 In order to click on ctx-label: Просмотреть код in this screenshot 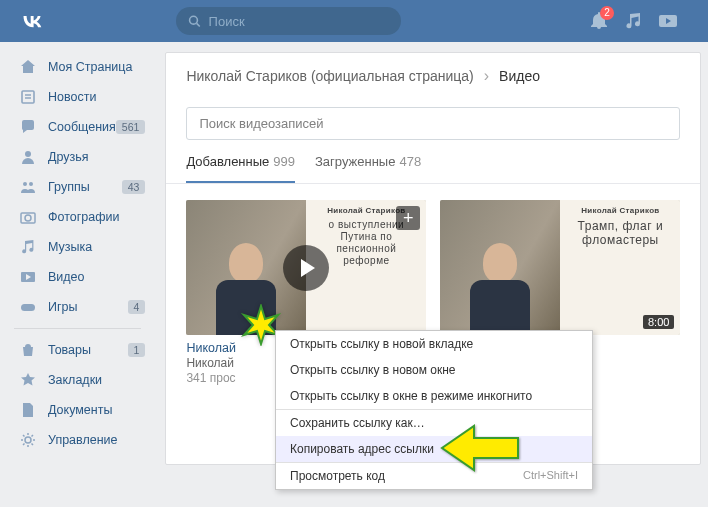, I will do `click(338, 476)`.